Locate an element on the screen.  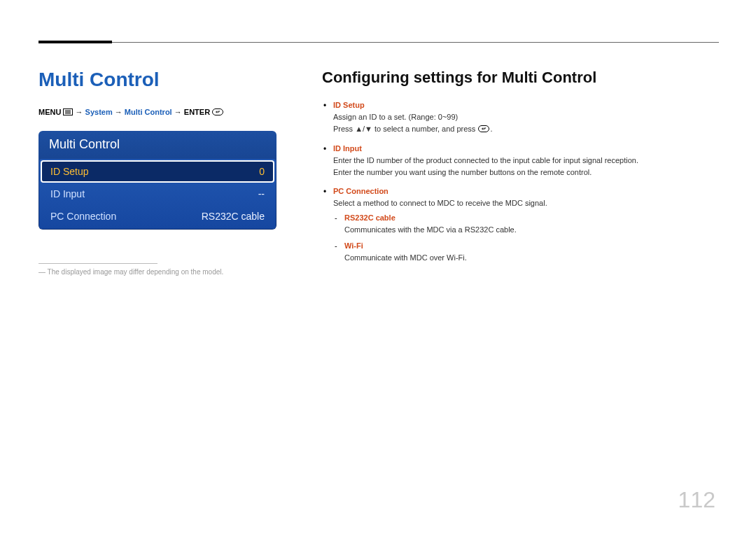
osd-row: ID Input-- is located at coordinates (158, 194).